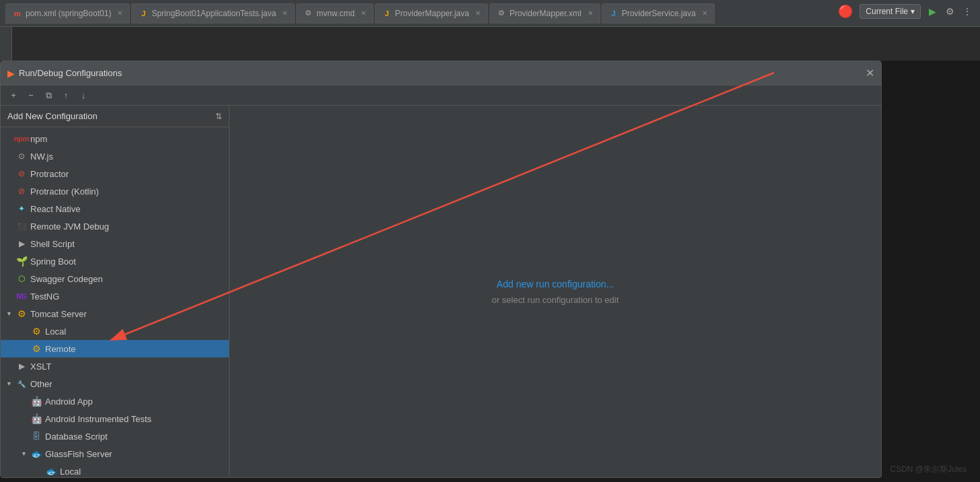 This screenshot has height=482, width=980. I want to click on nwjs-label: NW.js, so click(42, 156).